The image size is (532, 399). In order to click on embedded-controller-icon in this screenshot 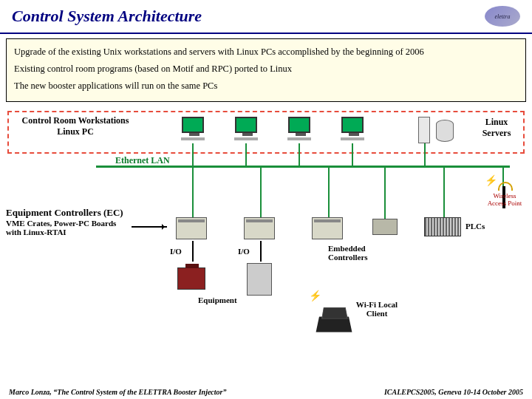, I will do `click(385, 227)`.